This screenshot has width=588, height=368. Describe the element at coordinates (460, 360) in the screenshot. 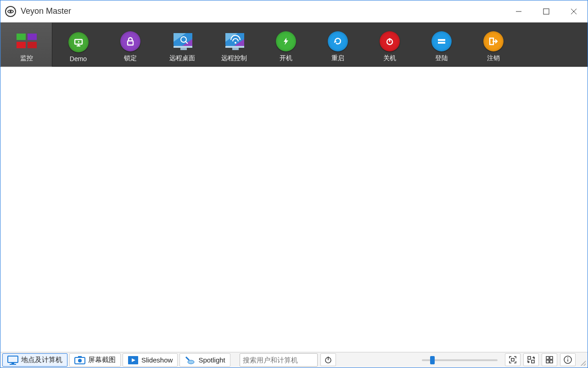

I see `zoom-slider-wrap` at that location.